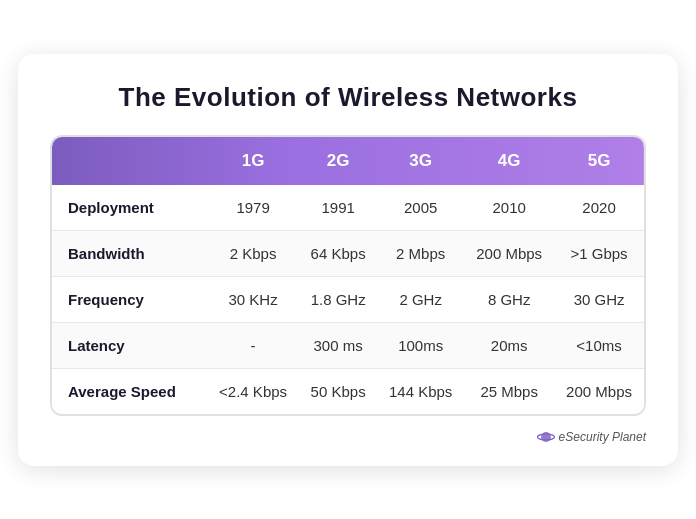 Image resolution: width=696 pixels, height=519 pixels. I want to click on row-label: Latency, so click(130, 345).